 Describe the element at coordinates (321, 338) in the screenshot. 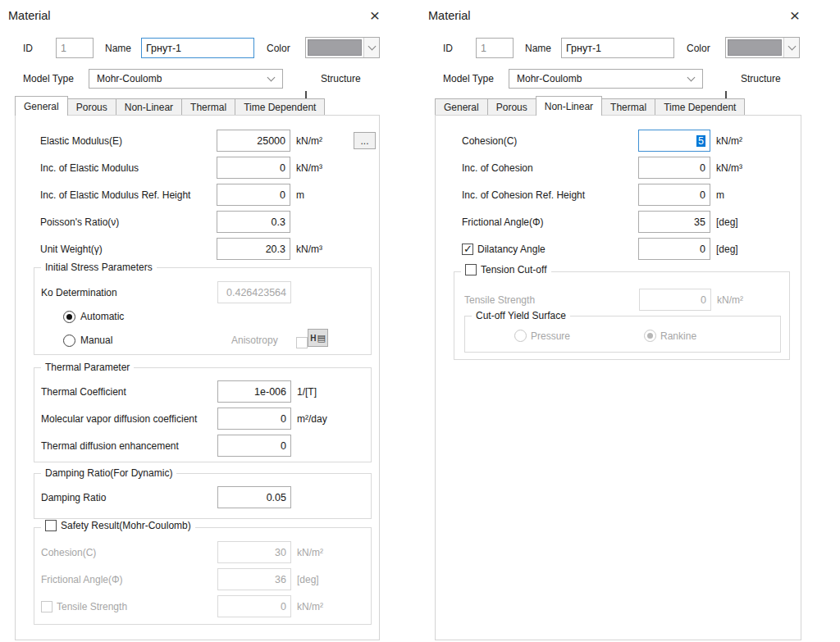

I see `document-icon: ▤` at that location.